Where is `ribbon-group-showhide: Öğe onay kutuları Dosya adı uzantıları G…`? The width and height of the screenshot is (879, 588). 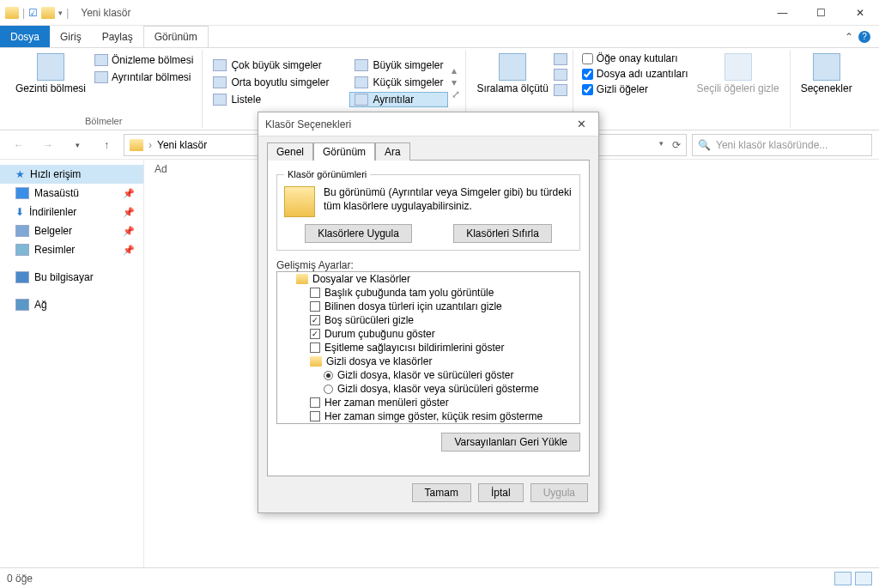 ribbon-group-showhide: Öğe onay kutuları Dosya adı uzantıları G… is located at coordinates (682, 89).